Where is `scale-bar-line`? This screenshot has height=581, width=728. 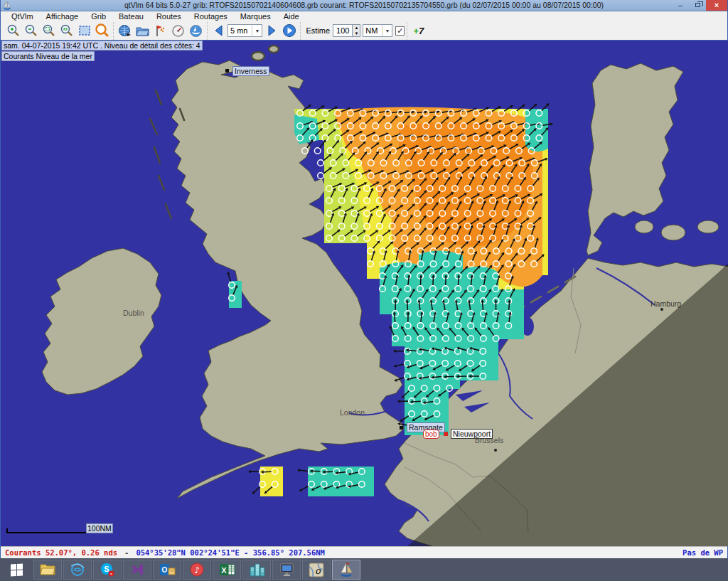 scale-bar-line is located at coordinates (47, 531).